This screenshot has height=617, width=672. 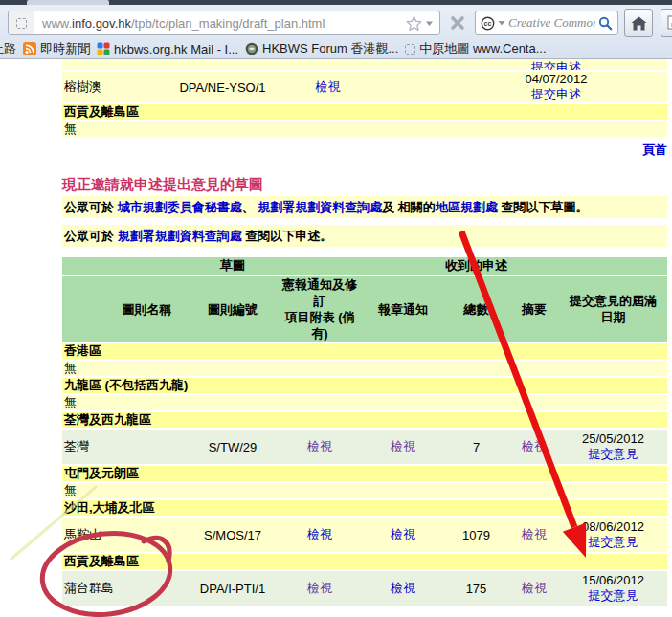 I want to click on address-bar: www.info.gov.hk/tpb/tc/plan_making/draft…, so click(x=224, y=23).